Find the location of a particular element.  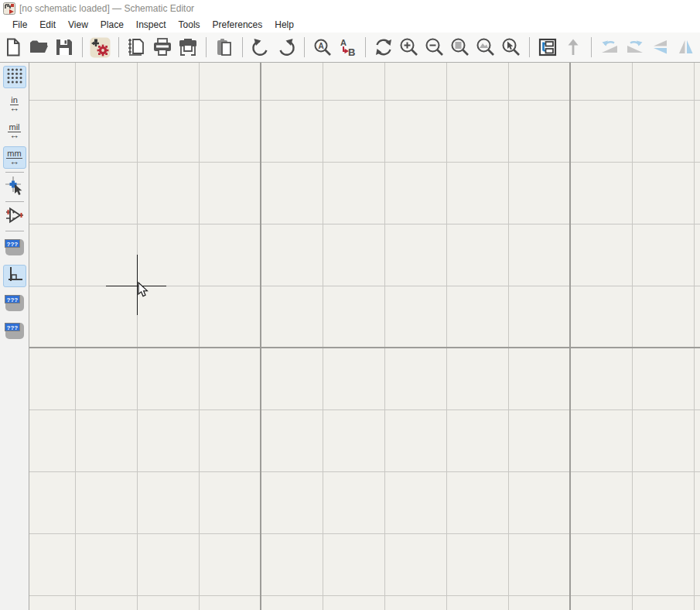

open-folder-icon is located at coordinates (39, 47).